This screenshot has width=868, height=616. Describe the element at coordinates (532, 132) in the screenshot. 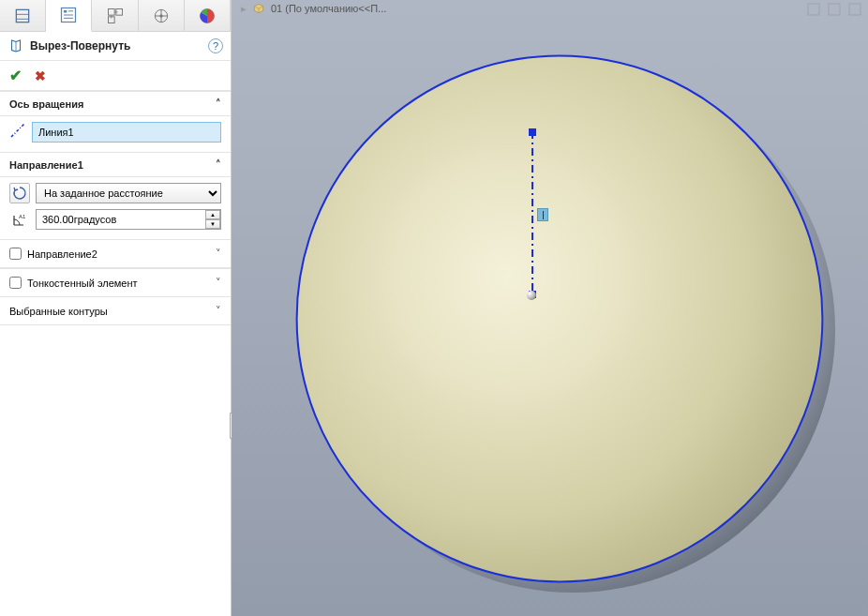

I see `axis-endpoint-top` at that location.